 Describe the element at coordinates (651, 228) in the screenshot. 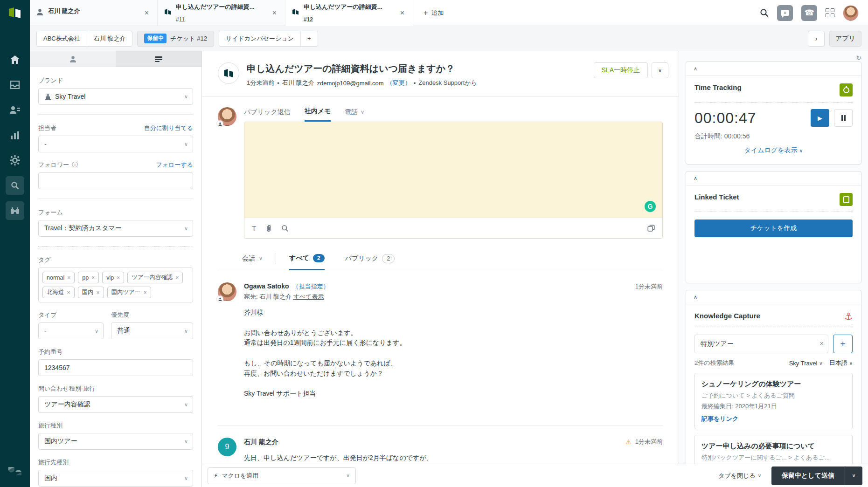

I see `snippets-icon` at that location.